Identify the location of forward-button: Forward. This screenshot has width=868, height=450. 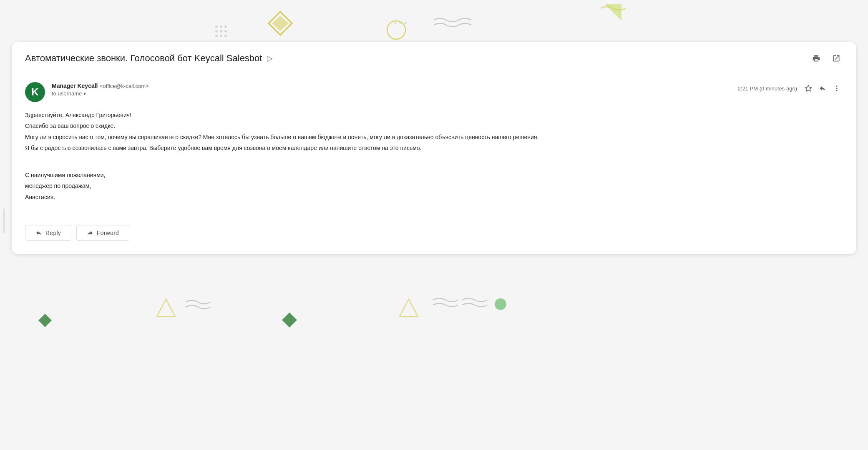
(103, 233).